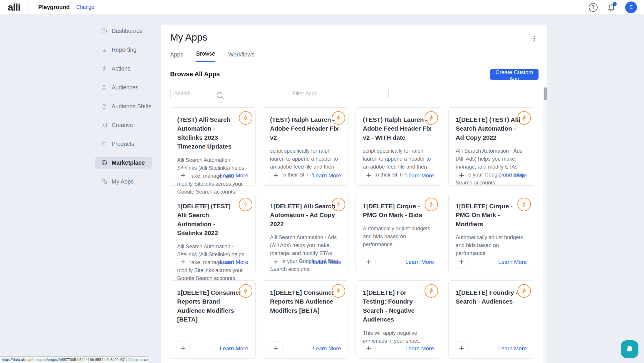 The image size is (644, 363). I want to click on page-title: My Apps, so click(189, 37).